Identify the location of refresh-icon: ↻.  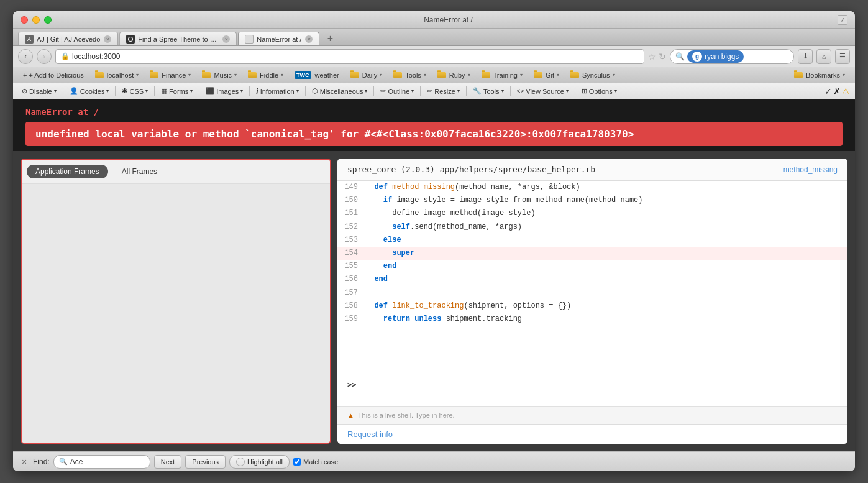
(662, 57).